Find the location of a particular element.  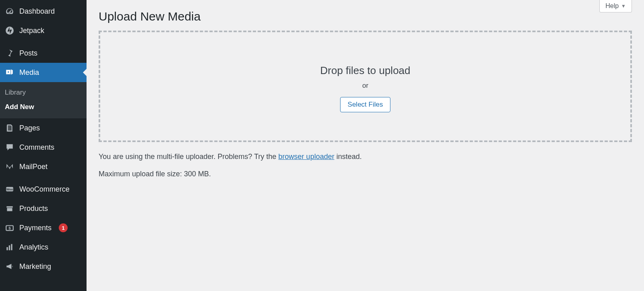

uploader-note: You are using the multi-file uploader. P… is located at coordinates (365, 157).